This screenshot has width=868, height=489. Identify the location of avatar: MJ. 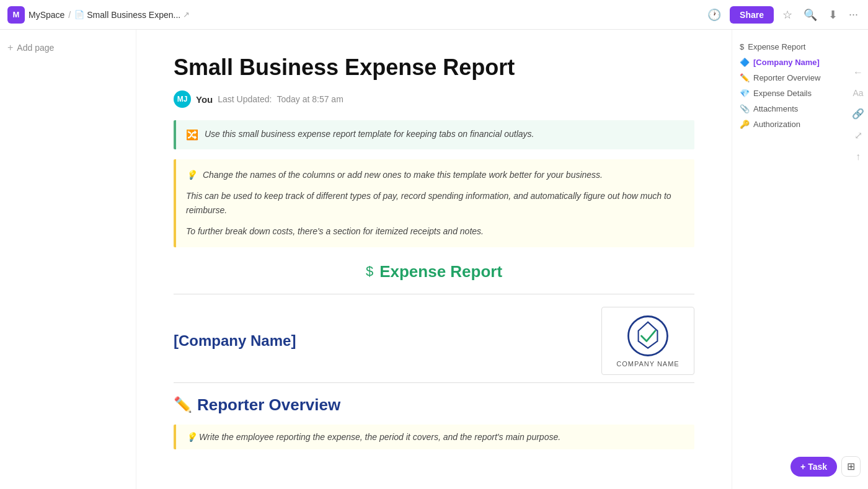
(182, 99).